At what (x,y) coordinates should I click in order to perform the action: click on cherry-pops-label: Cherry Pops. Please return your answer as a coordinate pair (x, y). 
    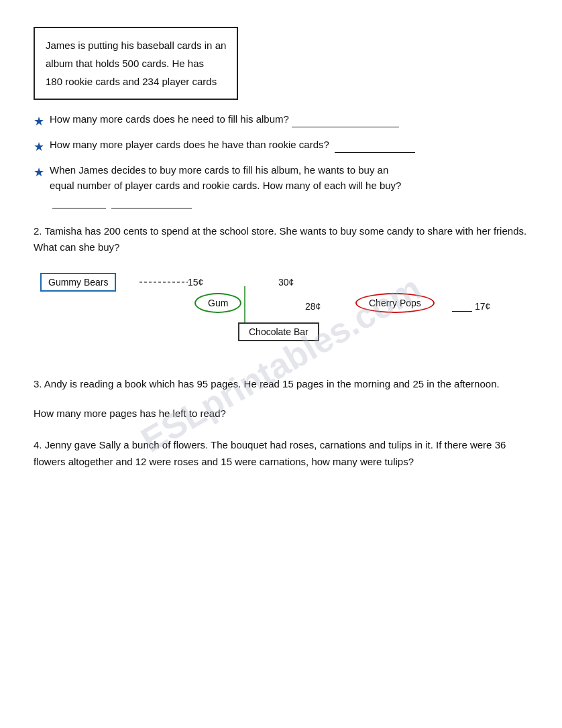
    Looking at the image, I should click on (395, 303).